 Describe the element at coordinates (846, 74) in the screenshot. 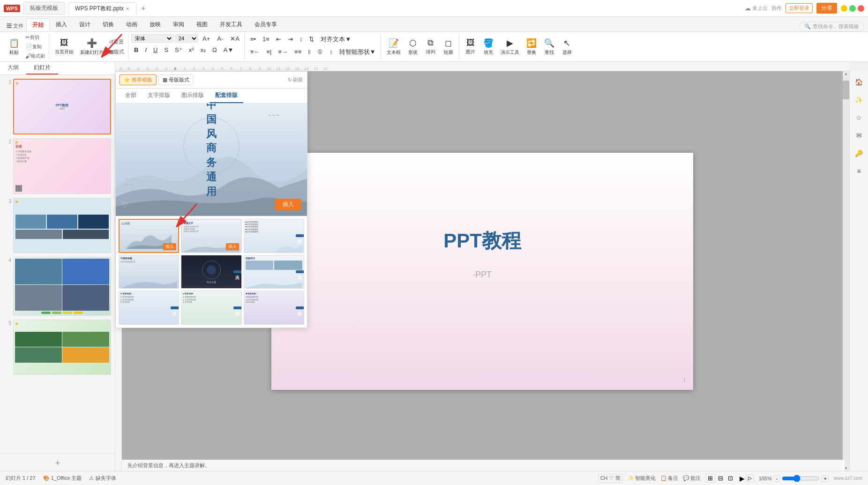

I see `scroll-up-btn: ▲` at that location.